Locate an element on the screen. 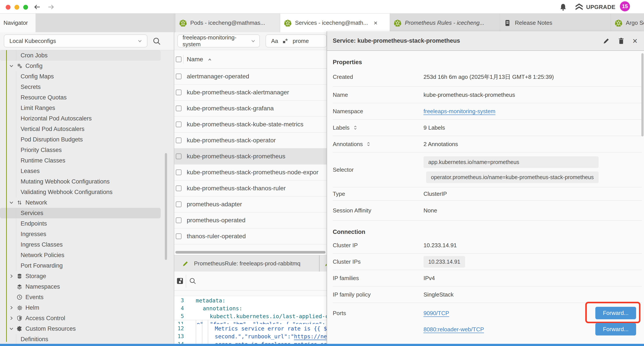  sidebar-item-network-policies: Network Policies is located at coordinates (87, 255).